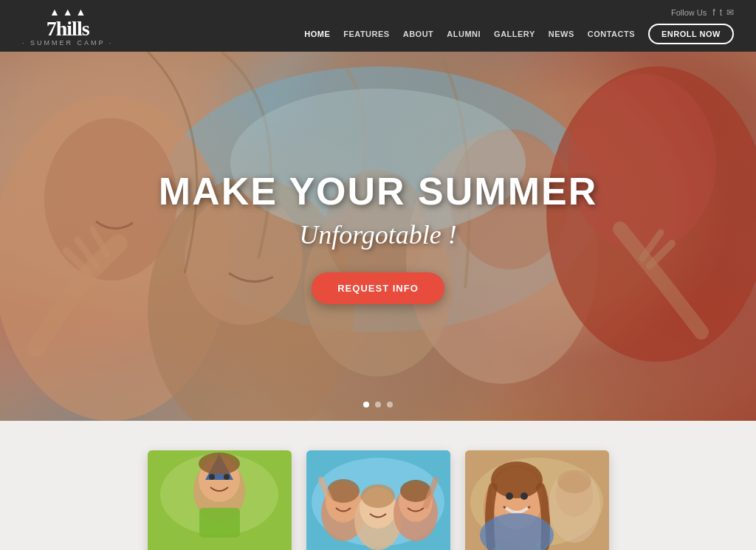 This screenshot has height=550, width=756. Describe the element at coordinates (378, 191) in the screenshot. I see `hero-title: MAKE YOUR SUMMER` at that location.